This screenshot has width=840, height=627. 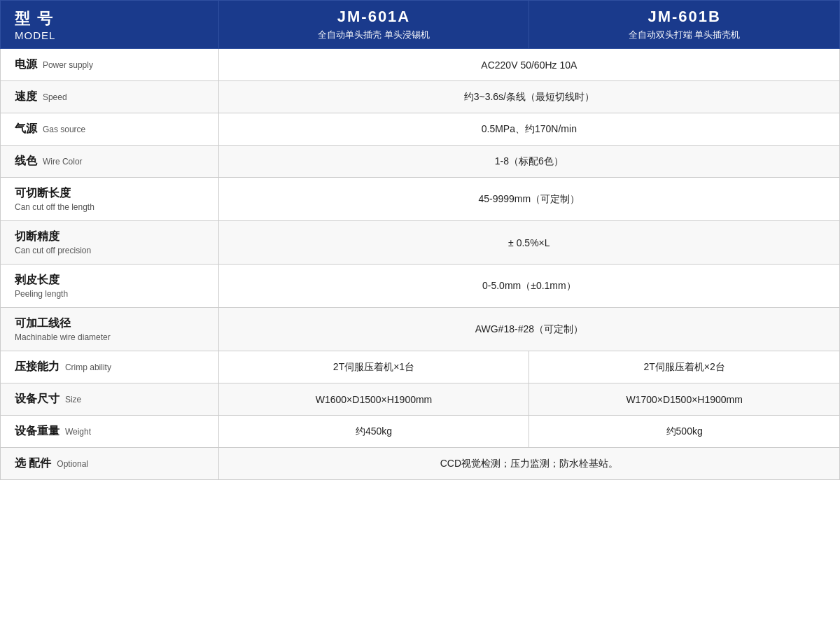 What do you see at coordinates (110, 367) in the screenshot?
I see `label-cell-crimp: 压接能力 Crimp ability` at bounding box center [110, 367].